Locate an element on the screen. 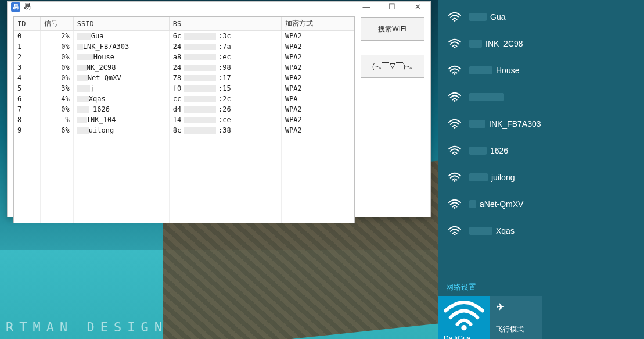  cell-bssid: f0:15 is located at coordinates (225, 88).